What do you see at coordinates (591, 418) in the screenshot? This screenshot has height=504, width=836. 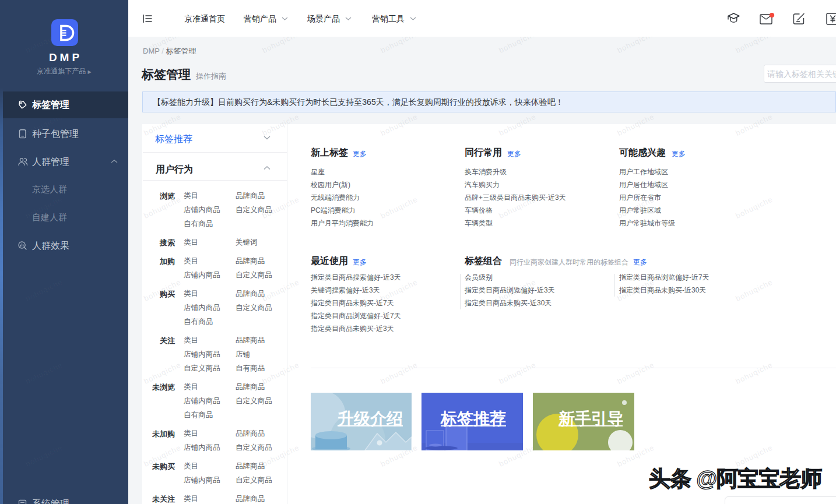 I see `svg-text: 新手引导` at bounding box center [591, 418].